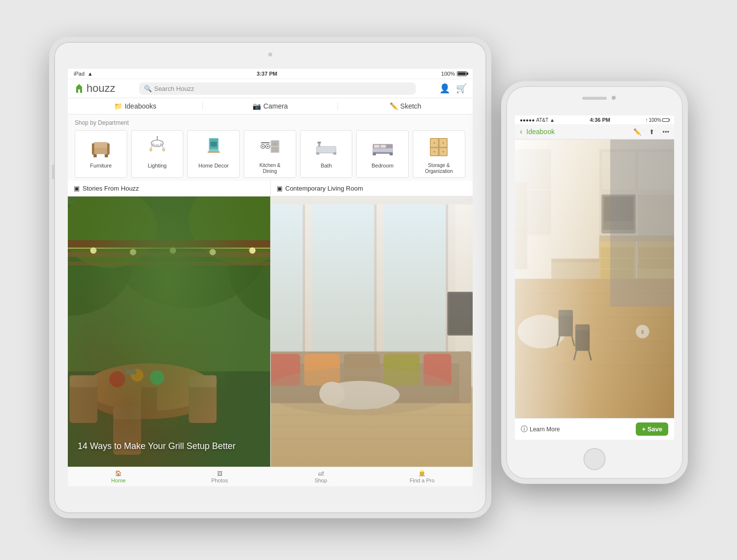 Image resolution: width=737 pixels, height=560 pixels. I want to click on save-button: + Save, so click(652, 429).